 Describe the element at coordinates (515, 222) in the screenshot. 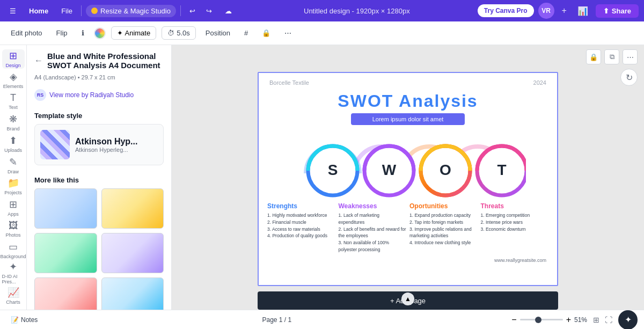

I see `threats-content: 1. Emerging competition2. Intense price …` at that location.